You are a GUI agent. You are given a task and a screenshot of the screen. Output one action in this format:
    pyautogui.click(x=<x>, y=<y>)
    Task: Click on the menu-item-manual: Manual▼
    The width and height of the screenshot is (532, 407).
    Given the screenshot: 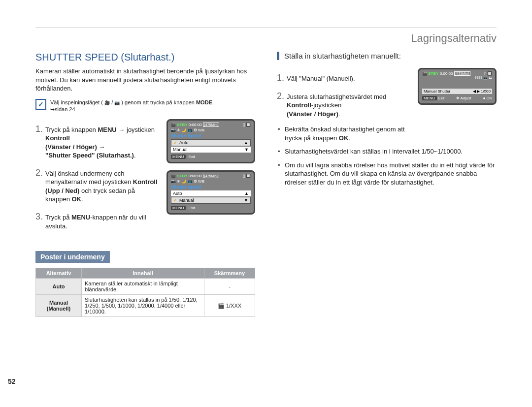 What is the action you would take?
    pyautogui.click(x=211, y=150)
    